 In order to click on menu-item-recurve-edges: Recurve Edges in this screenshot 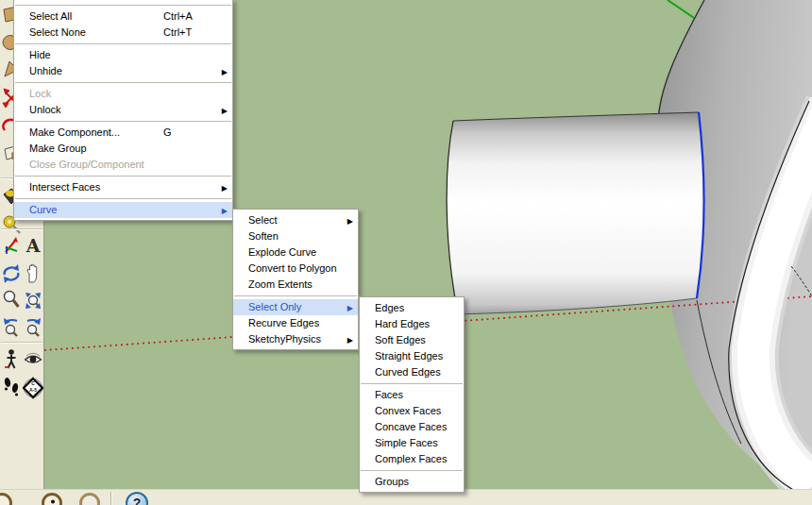, I will do `click(296, 323)`.